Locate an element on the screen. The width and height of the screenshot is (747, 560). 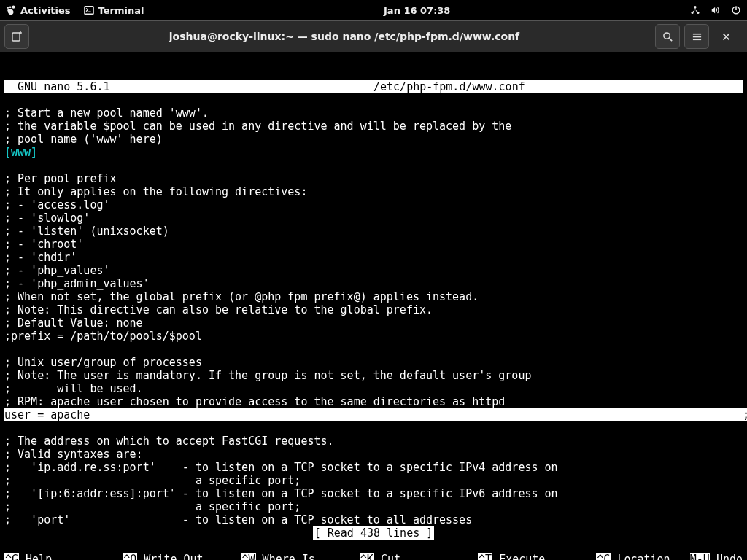
power-icon is located at coordinates (736, 10).